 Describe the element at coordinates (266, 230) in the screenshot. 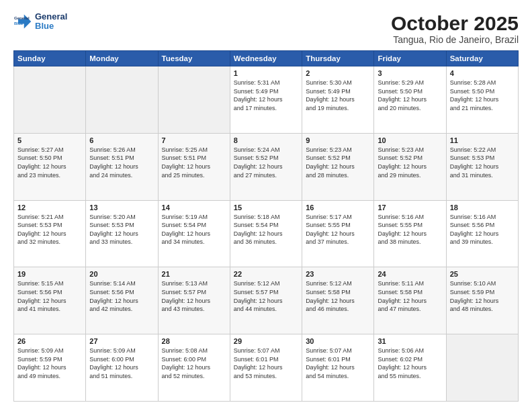

I see `day-info: Sunrise: 5:18 AM Sunset: 5:54 PM Dayligh…` at that location.